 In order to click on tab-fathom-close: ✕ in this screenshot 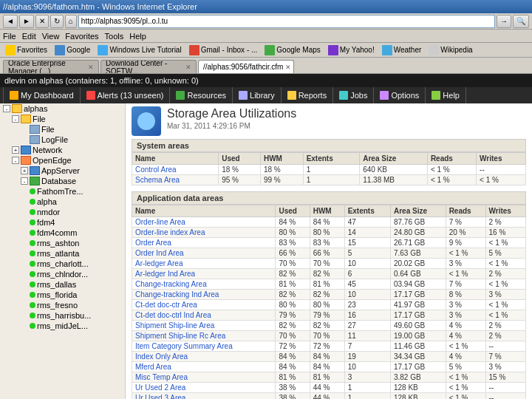, I will do `click(288, 67)`.